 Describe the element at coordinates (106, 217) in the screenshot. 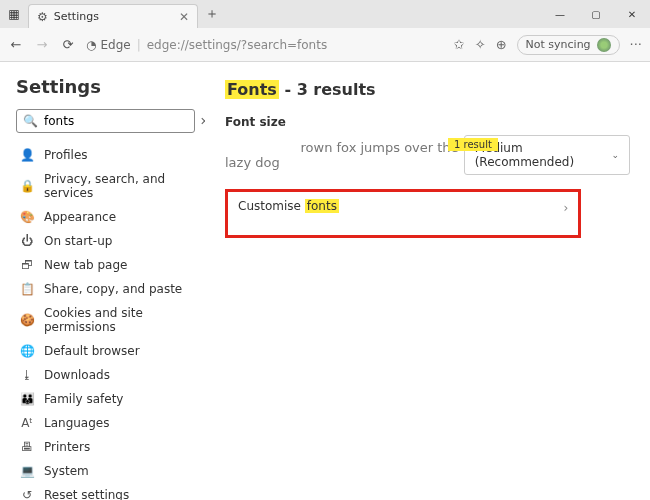

I see `sidebar-item-appearance: 🎨Appearance` at that location.